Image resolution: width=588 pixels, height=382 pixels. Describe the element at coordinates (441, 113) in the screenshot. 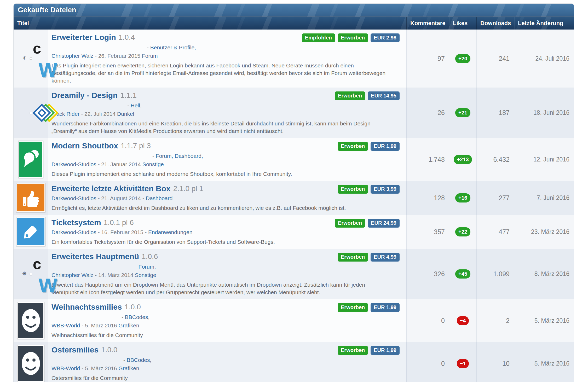

I see `comments-count: 26` at that location.